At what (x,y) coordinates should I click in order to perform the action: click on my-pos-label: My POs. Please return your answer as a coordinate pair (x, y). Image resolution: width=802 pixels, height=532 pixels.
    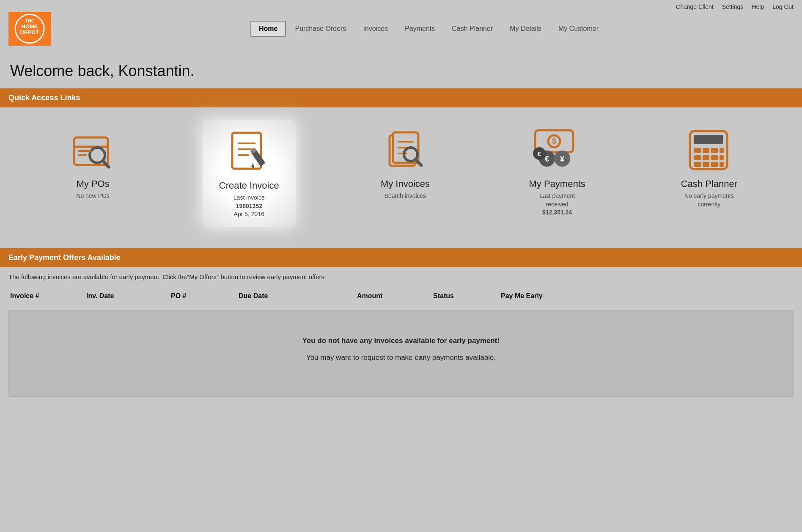
    Looking at the image, I should click on (93, 184).